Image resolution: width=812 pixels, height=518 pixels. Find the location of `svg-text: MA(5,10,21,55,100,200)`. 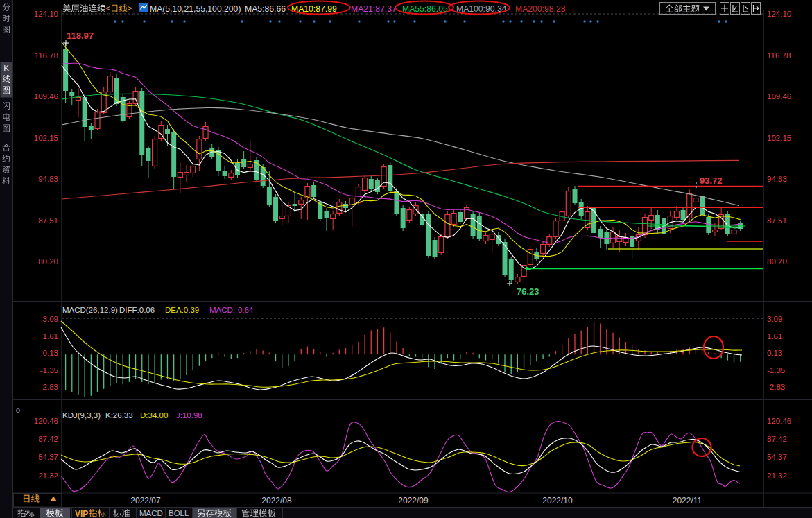

svg-text: MA(5,10,21,55,100,200) is located at coordinates (196, 9).